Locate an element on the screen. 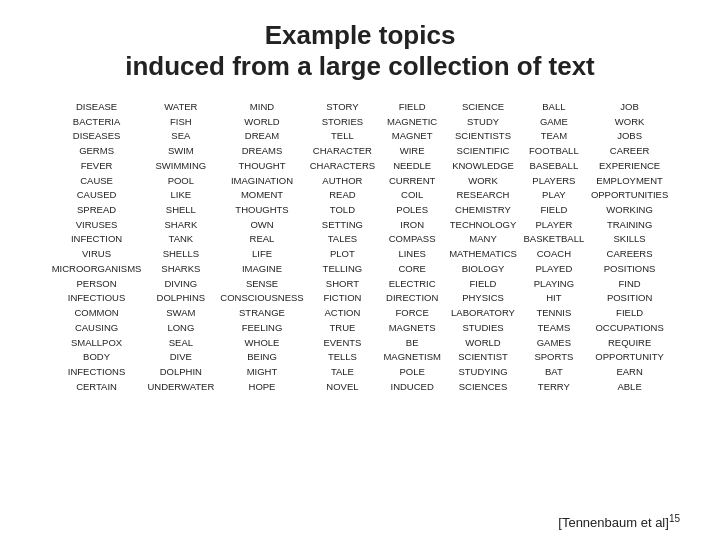 This screenshot has width=720, height=540. word-item: DIVING is located at coordinates (180, 284).